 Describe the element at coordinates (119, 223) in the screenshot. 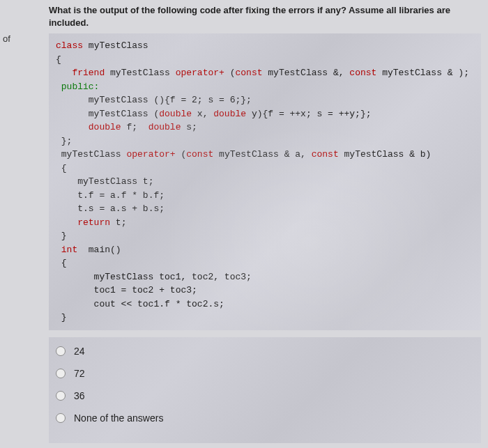

I see `code-text: t;` at that location.